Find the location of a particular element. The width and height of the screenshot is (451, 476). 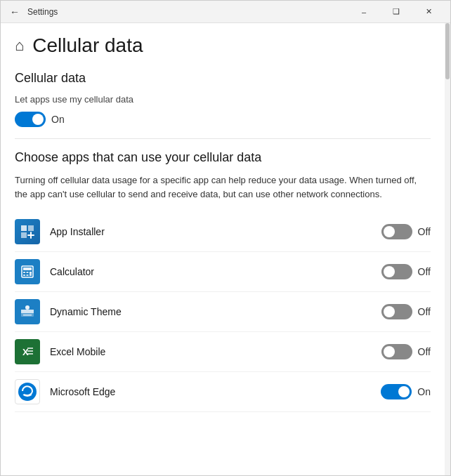

dynamic-theme-toggle-thumb is located at coordinates (389, 312).